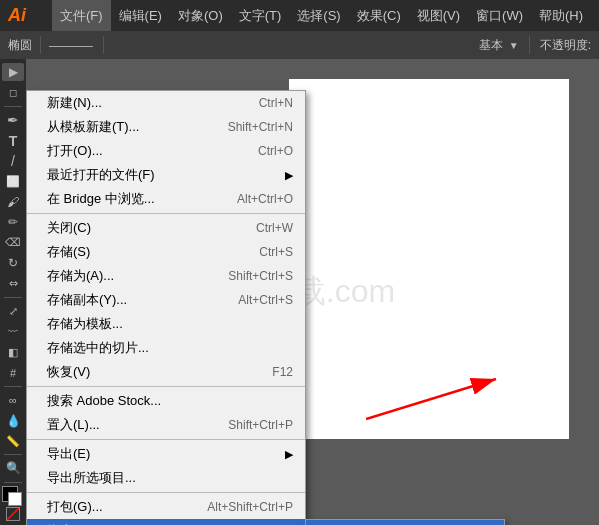 The height and width of the screenshot is (525, 599). I want to click on menu-open: 打开(O)... Ctrl+O, so click(166, 151).